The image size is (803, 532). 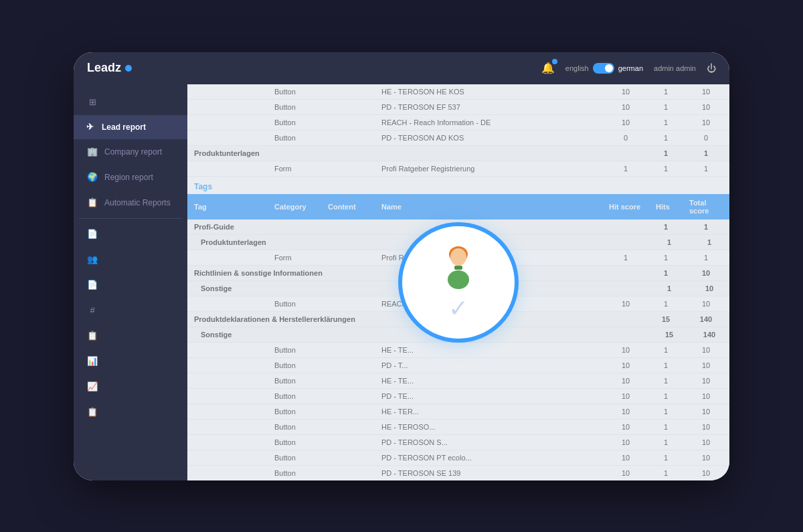 What do you see at coordinates (92, 234) in the screenshot?
I see `doc-icon-1: 📄` at bounding box center [92, 234].